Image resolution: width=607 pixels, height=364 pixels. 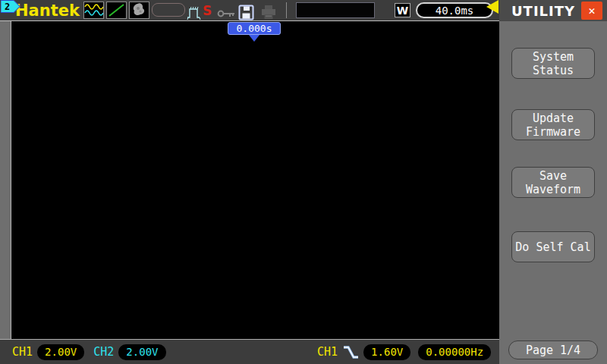 I want to click on falling-edge-icon, so click(x=351, y=352).